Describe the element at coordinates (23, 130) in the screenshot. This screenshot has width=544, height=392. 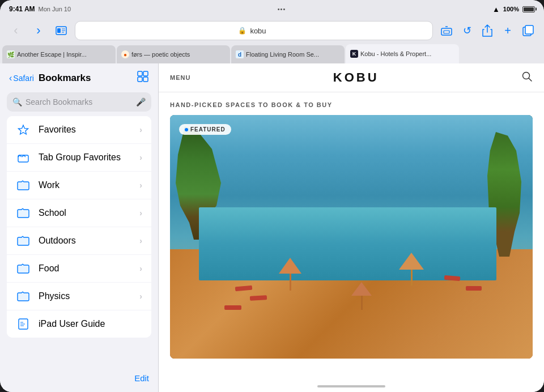
I see `favorites-icon` at that location.